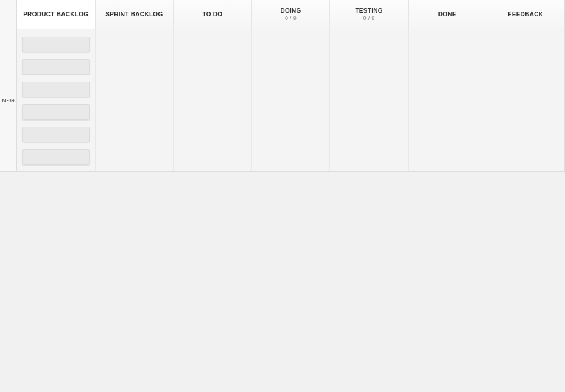  What do you see at coordinates (135, 15) in the screenshot?
I see `column-header-sprint-backlog: SPRINT BACKLOG` at bounding box center [135, 15].